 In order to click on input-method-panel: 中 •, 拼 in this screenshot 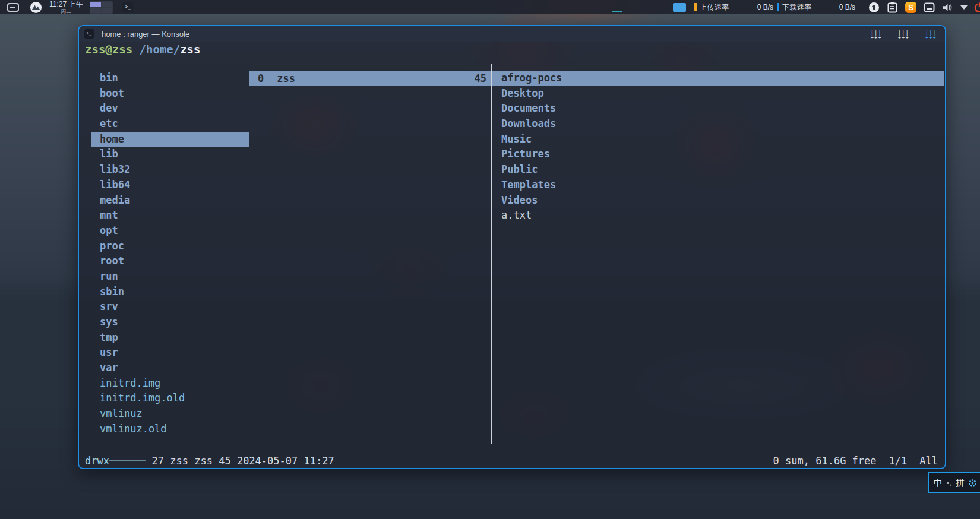, I will do `click(954, 483)`.